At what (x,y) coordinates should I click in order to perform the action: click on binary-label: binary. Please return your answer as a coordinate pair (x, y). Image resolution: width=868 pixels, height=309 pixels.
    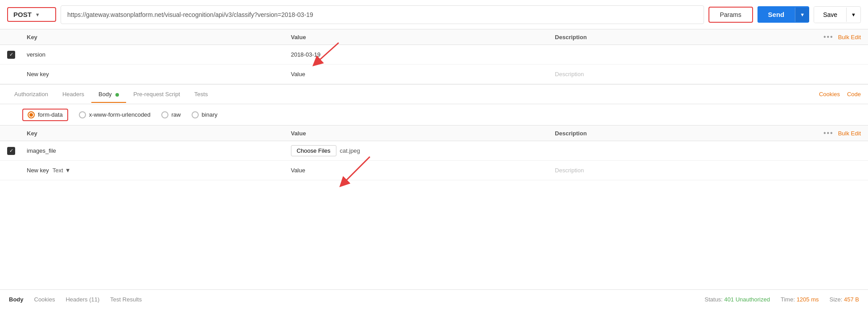
    Looking at the image, I should click on (209, 115).